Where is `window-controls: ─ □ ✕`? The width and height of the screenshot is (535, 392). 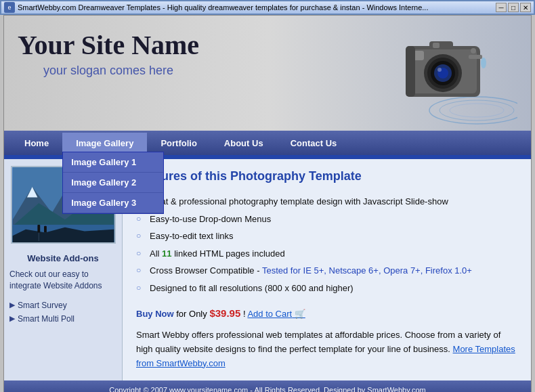 window-controls: ─ □ ✕ is located at coordinates (513, 7).